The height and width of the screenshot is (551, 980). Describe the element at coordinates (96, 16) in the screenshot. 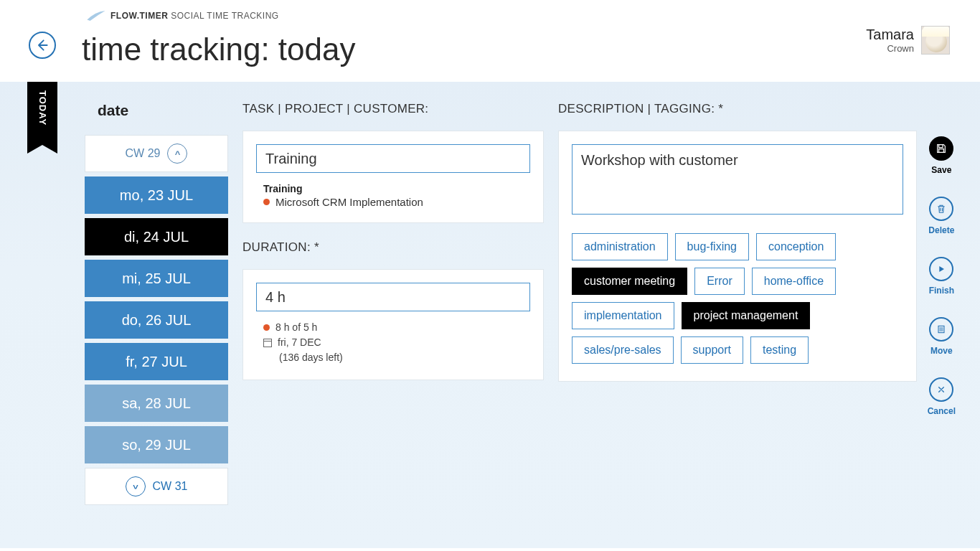

I see `logo-feather-icon` at that location.